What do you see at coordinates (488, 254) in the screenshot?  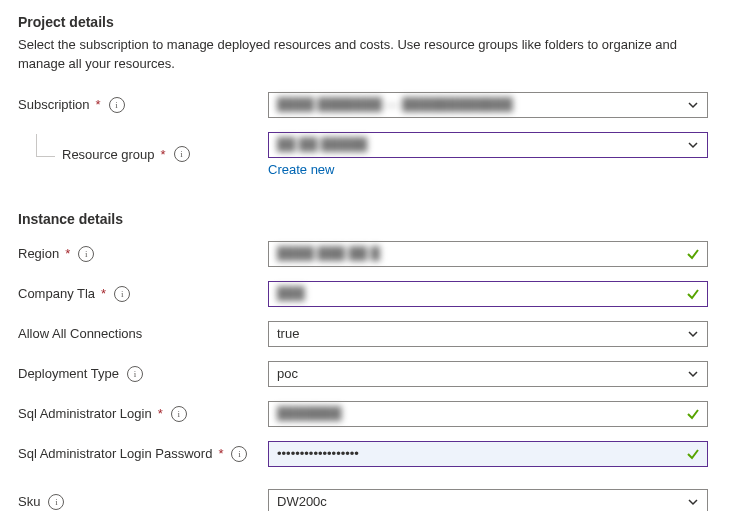 I see `region-select: ████ ███ ██ █` at bounding box center [488, 254].